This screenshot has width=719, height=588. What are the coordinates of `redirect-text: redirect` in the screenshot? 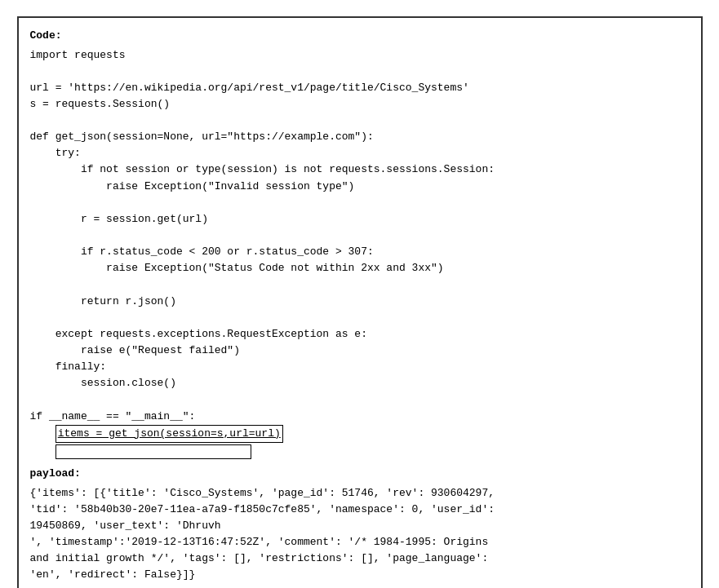 It's located at (100, 574).